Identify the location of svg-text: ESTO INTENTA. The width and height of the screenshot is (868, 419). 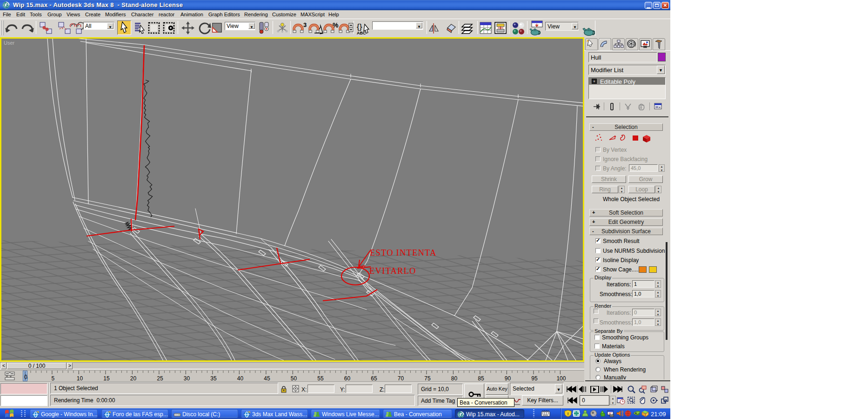
(403, 253).